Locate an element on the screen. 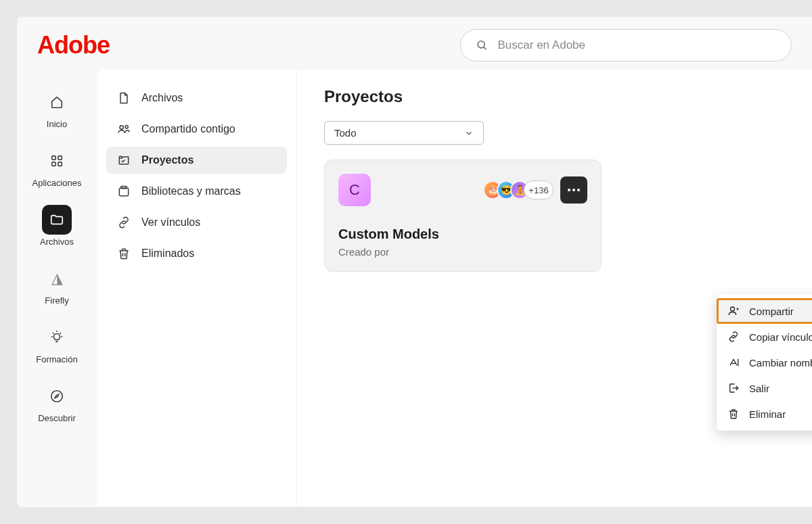  panel-projects-label: Proyectos is located at coordinates (168, 160).